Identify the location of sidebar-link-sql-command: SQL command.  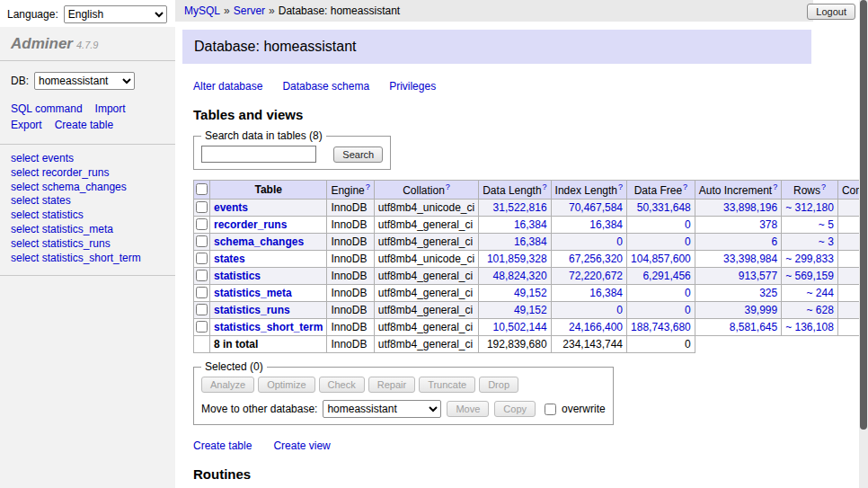
(47, 109).